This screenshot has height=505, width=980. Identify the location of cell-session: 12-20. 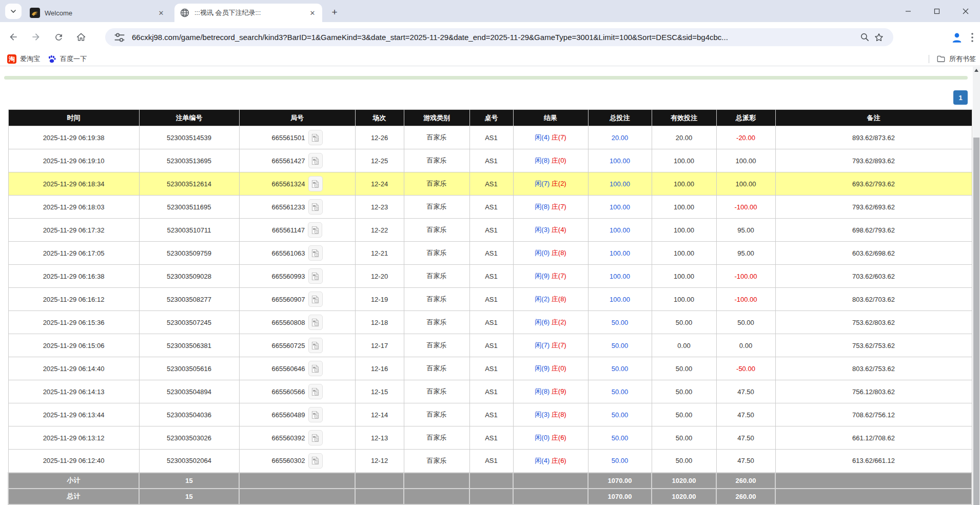
(380, 276).